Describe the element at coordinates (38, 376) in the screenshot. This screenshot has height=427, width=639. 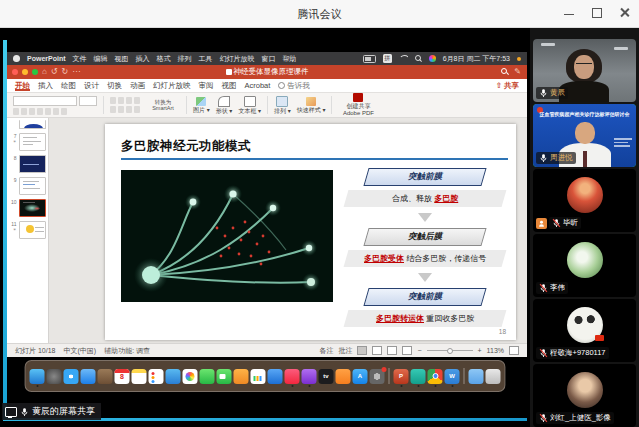
I see `dock-finder-icon` at that location.